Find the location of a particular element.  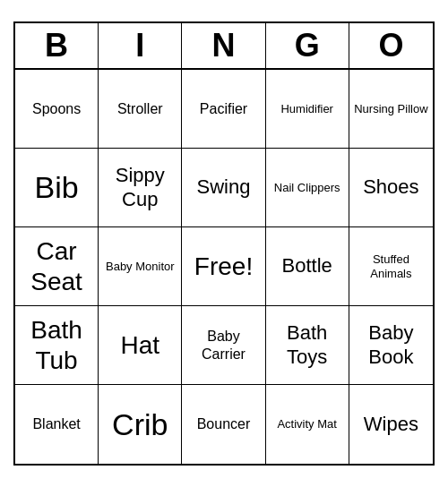

bingo-cell-0: Spoons is located at coordinates (57, 109).